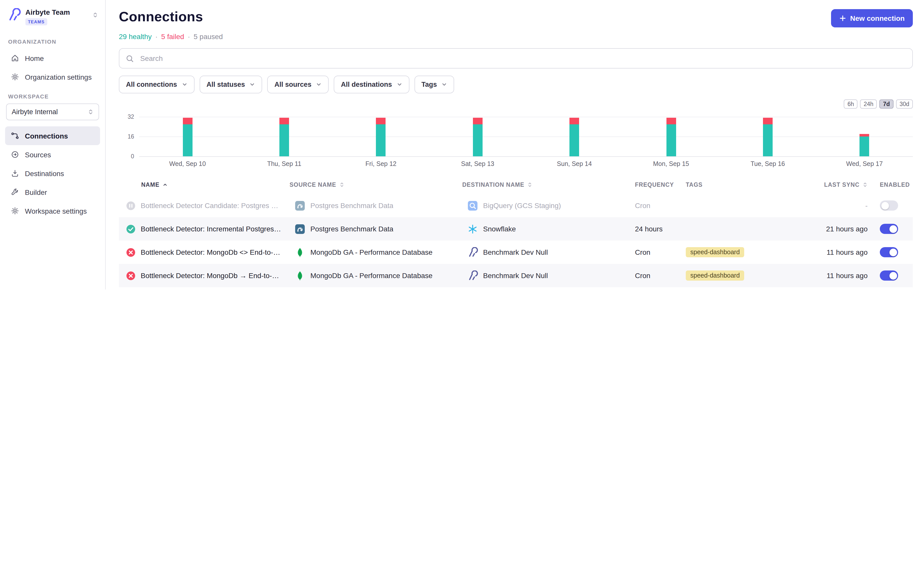  I want to click on filter-tags: Tags, so click(434, 84).